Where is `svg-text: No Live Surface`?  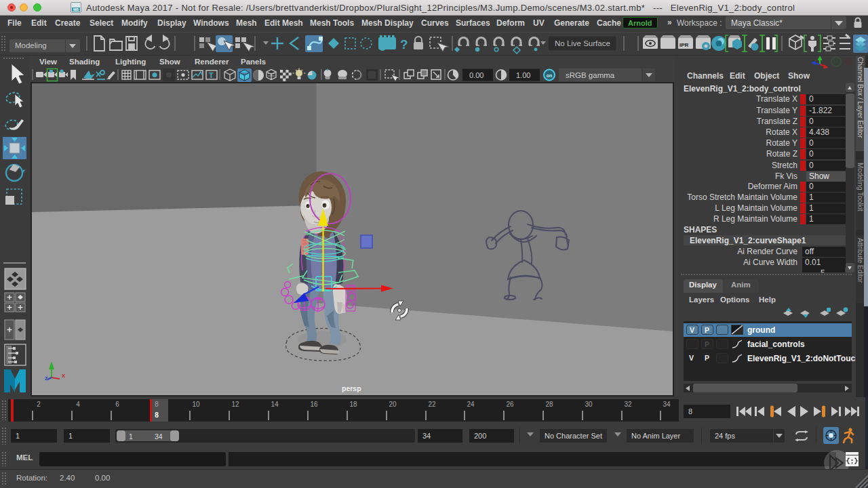
svg-text: No Live Surface is located at coordinates (583, 43).